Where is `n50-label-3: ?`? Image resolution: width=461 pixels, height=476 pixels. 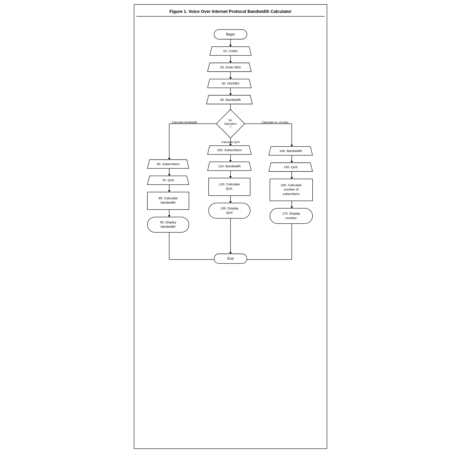 n50-label-3: ? is located at coordinates (230, 127).